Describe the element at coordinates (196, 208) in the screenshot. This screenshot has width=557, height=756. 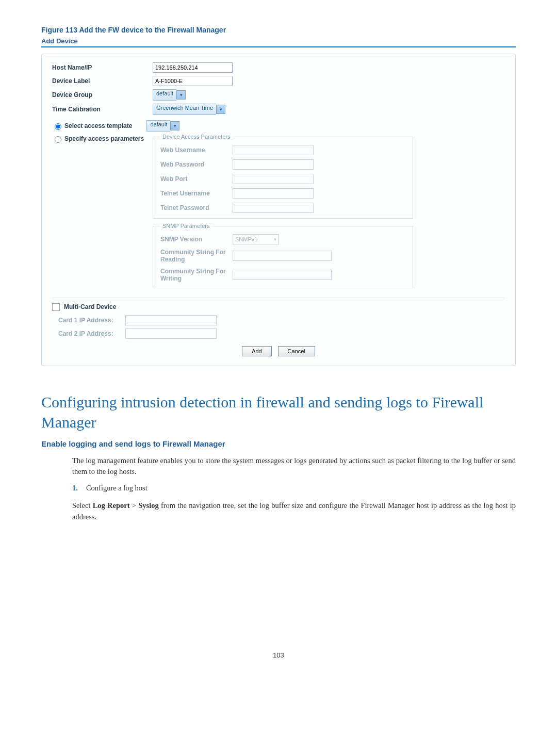
I see `telnet-password-label: Telnet Password` at that location.